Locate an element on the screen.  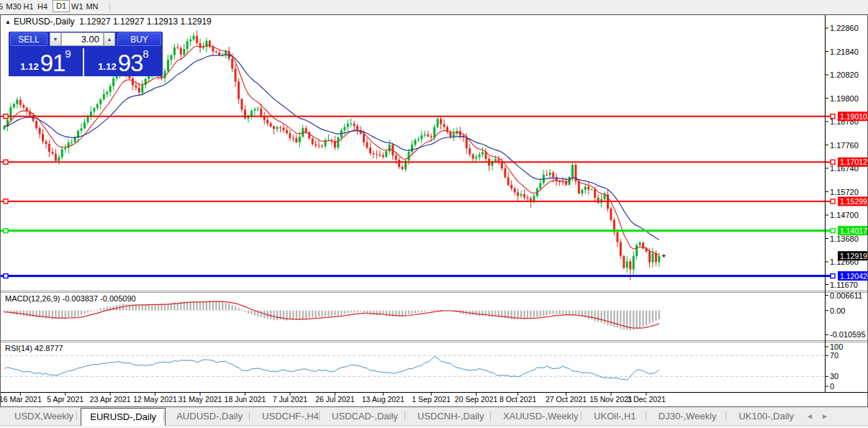
tab-dj30weekly: DJ30-,Weekly is located at coordinates (688, 416).